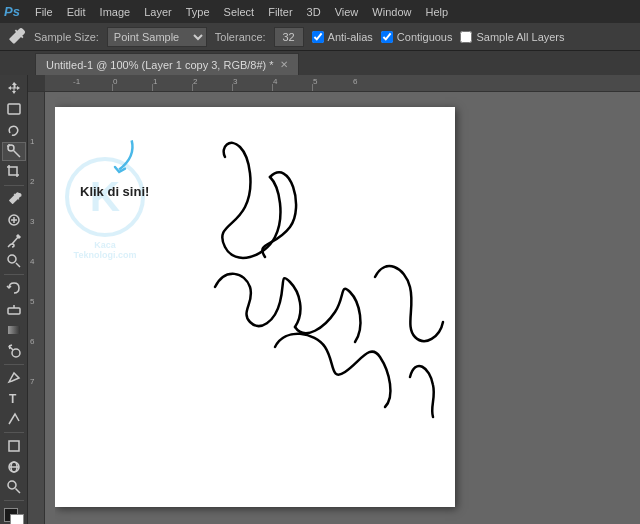 The image size is (640, 524). I want to click on menu-type: Type, so click(198, 12).